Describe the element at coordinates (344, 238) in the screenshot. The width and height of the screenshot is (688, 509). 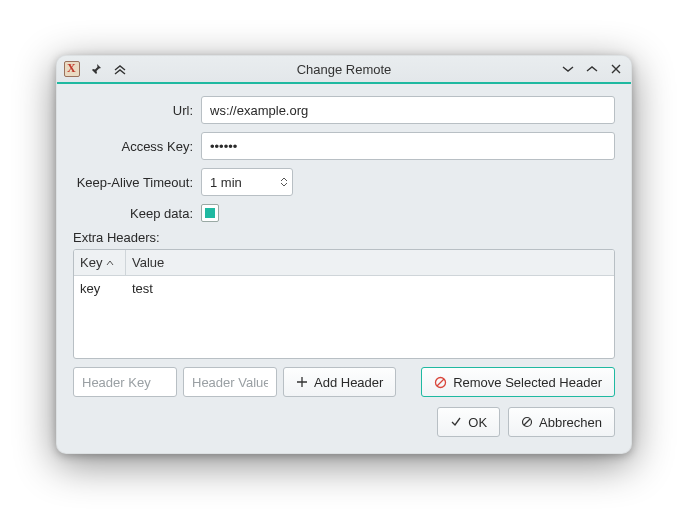
I see `extra-headers-label: Extra Headers:` at that location.